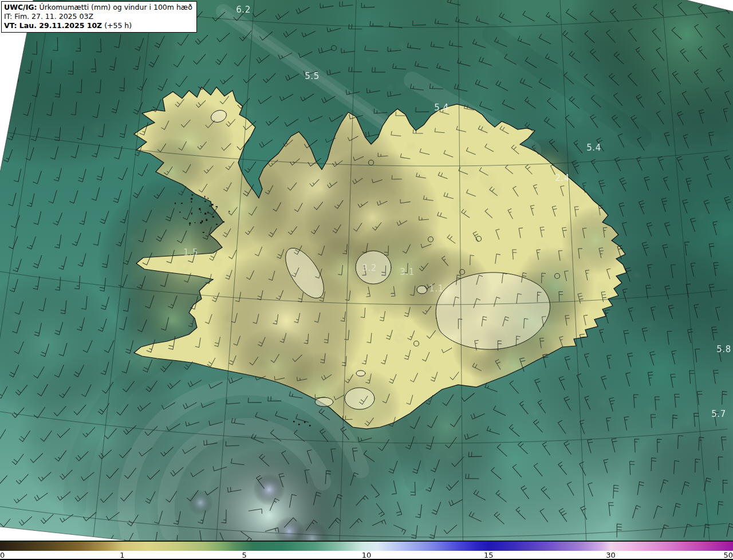 The width and height of the screenshot is (733, 560). I want to click on colorbar-tick-label: 1, so click(122, 555).